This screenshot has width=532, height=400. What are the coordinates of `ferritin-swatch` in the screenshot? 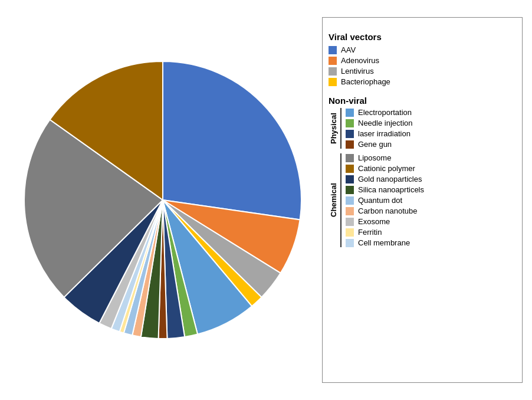 It's located at (350, 232).